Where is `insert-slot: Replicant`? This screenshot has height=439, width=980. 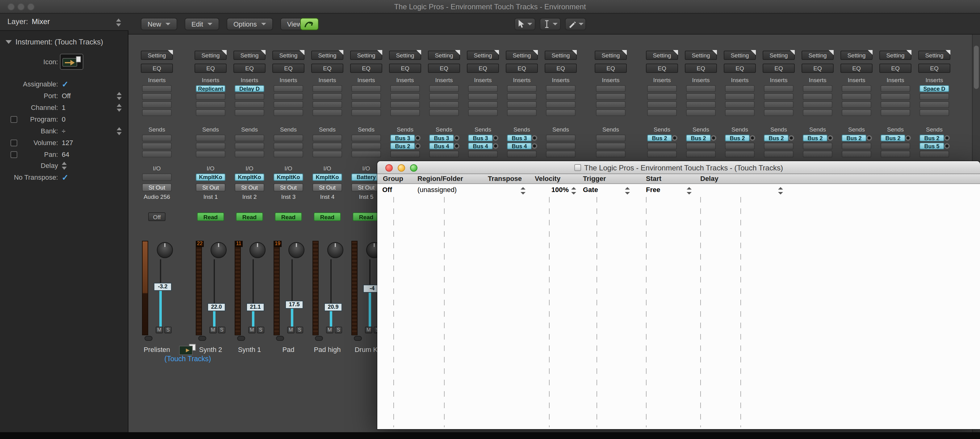
insert-slot: Replicant is located at coordinates (211, 89).